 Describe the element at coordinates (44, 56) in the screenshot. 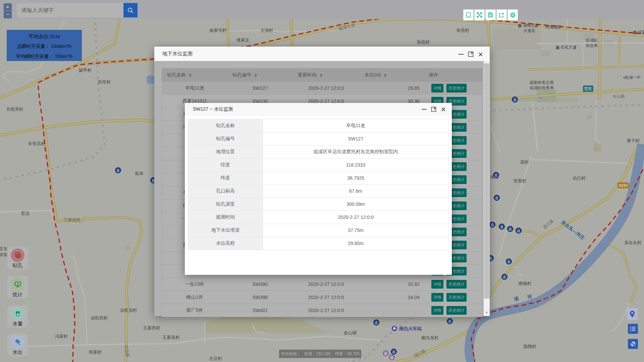

I see `avg-instant-extraction: 平均瞬时开采量： 156m³/h` at that location.